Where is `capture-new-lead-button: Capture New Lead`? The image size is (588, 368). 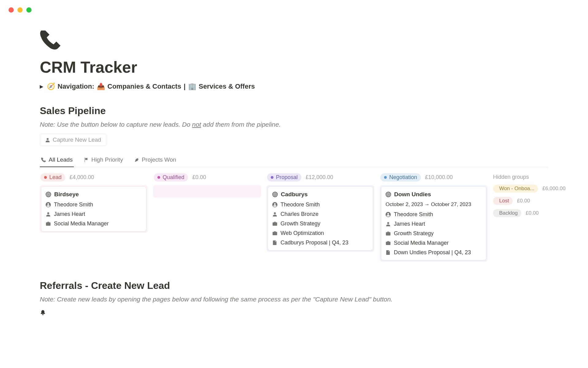 capture-new-lead-button: Capture New Lead is located at coordinates (73, 140).